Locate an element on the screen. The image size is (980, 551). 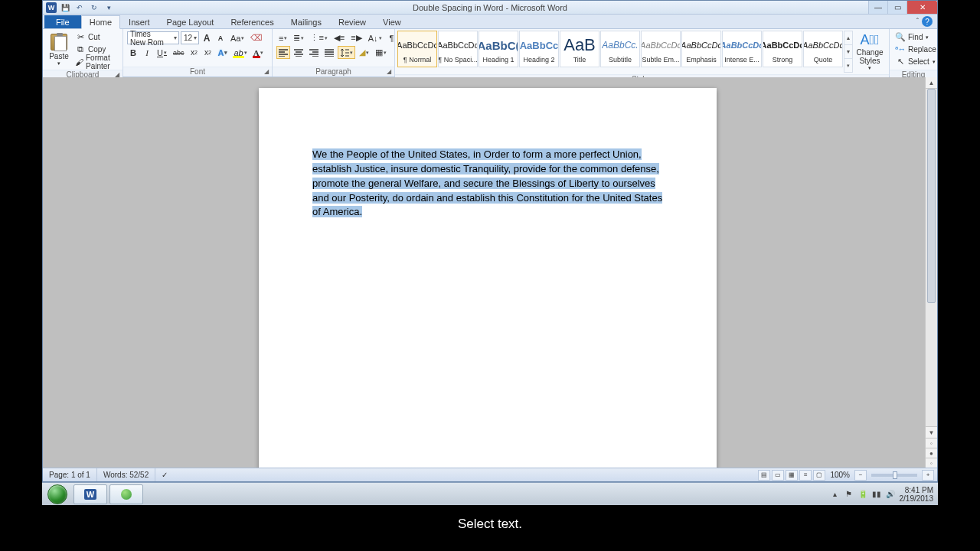
scroll-track is located at coordinates (931, 257).